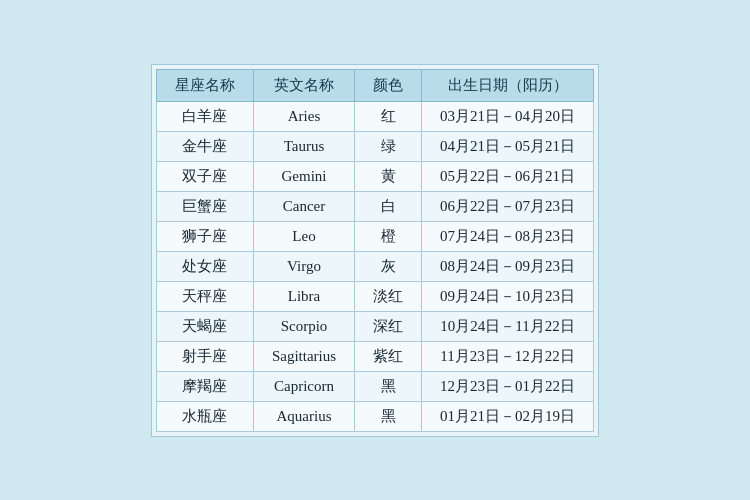  I want to click on cell-date: 03月21日－04月20日, so click(508, 116).